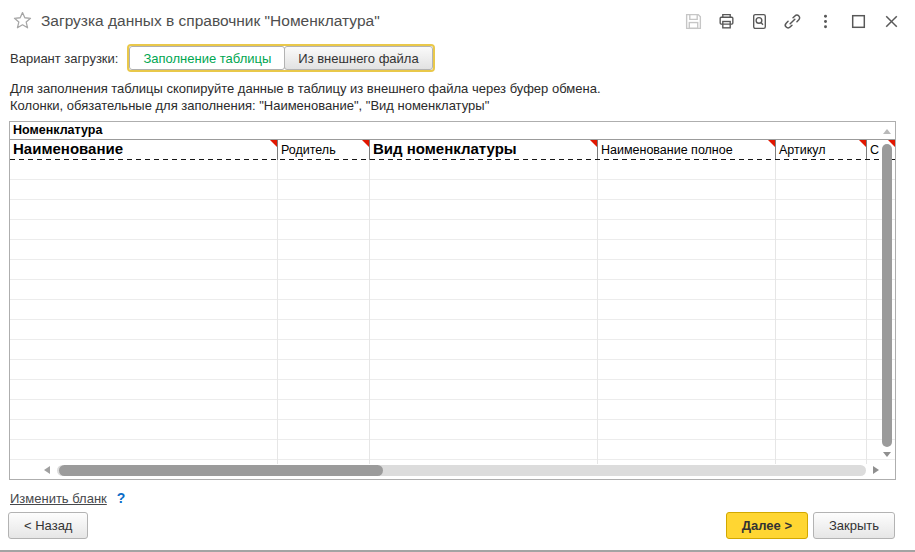 This screenshot has height=552, width=915. I want to click on next-button: Далее >, so click(767, 526).